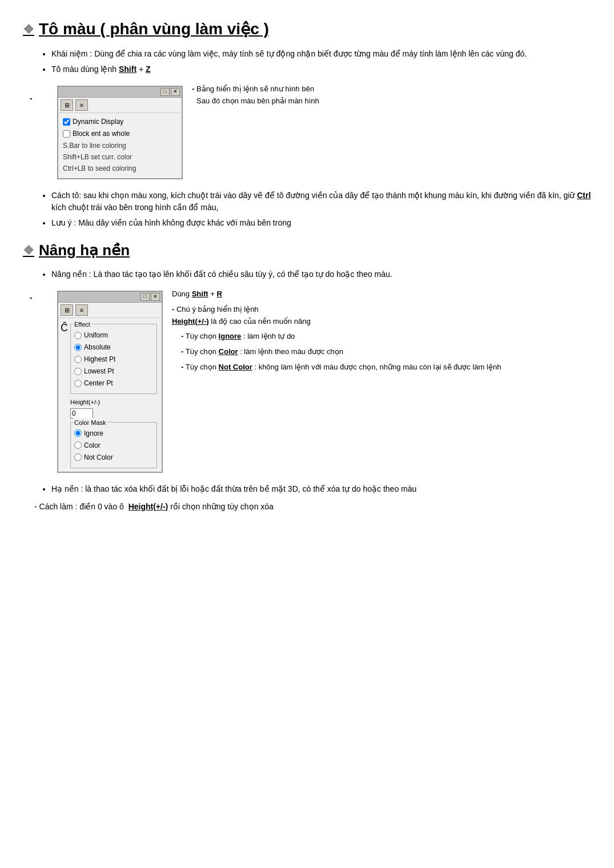 Image resolution: width=614 pixels, height=868 pixels. I want to click on grid-icon-2: ⊞, so click(67, 310).